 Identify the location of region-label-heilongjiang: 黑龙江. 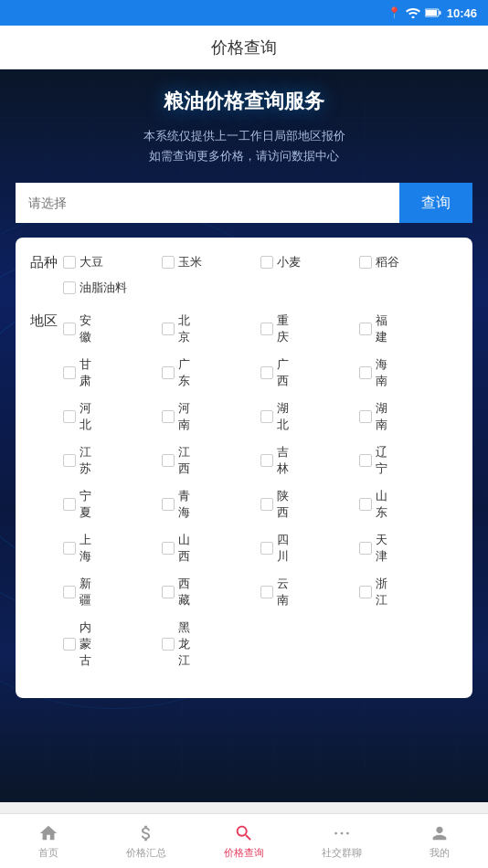
(185, 644).